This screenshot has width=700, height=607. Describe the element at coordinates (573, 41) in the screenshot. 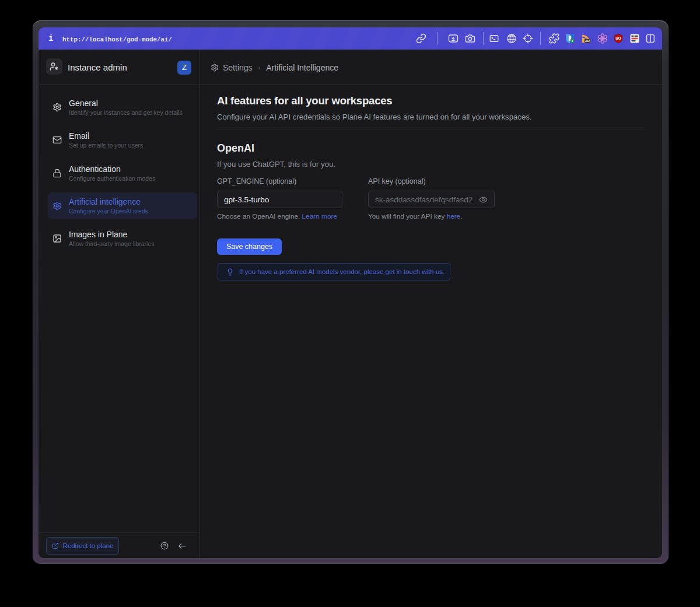

I see `svg-text: 1` at that location.